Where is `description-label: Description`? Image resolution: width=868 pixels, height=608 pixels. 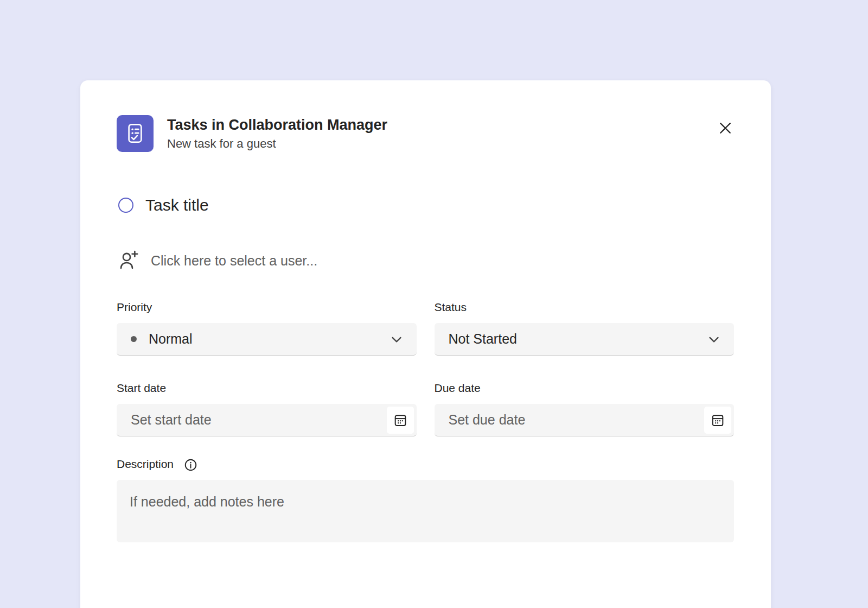
description-label: Description is located at coordinates (145, 464).